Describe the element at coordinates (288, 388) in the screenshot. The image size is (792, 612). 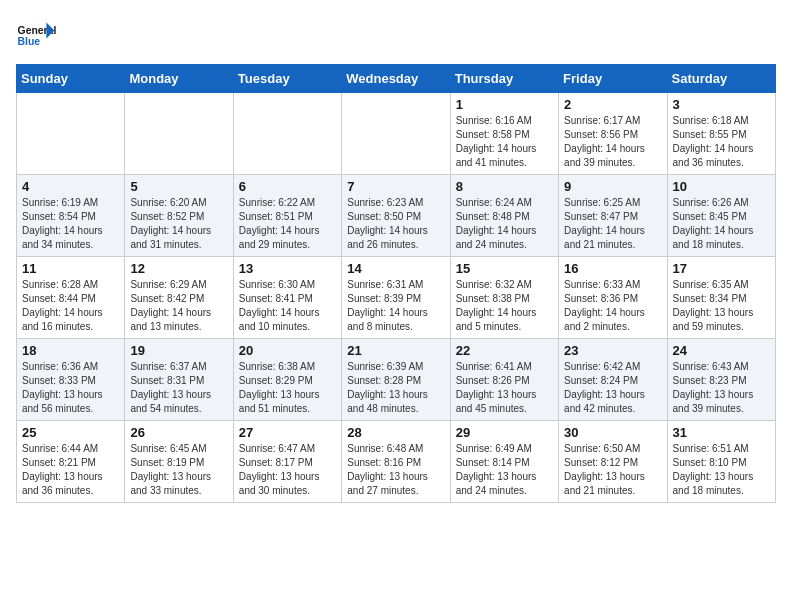
I see `day-info: Sunrise: 6:38 AMSunset: 8:29 PMDaylight:…` at that location.